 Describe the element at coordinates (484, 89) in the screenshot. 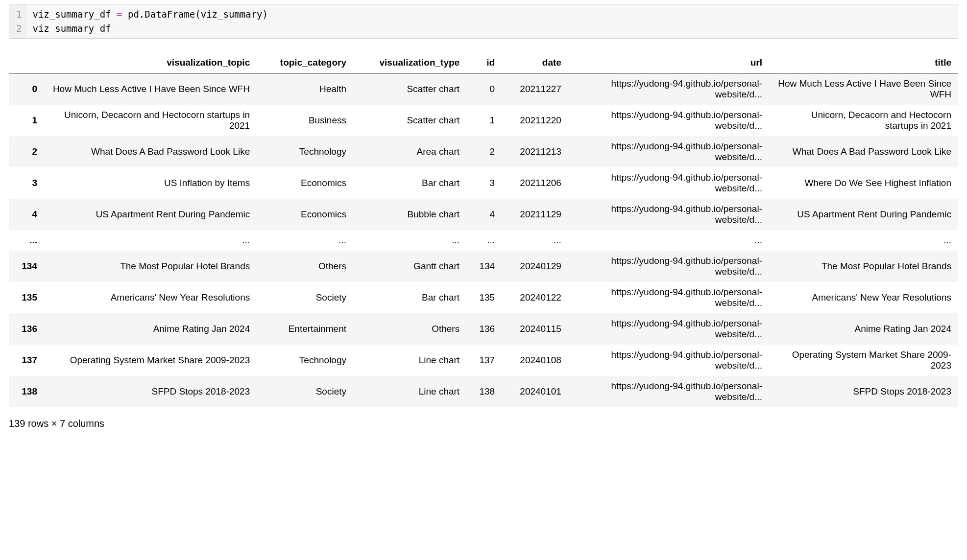

I see `table-row: 0How Much Less Active I Have Been Since …` at that location.